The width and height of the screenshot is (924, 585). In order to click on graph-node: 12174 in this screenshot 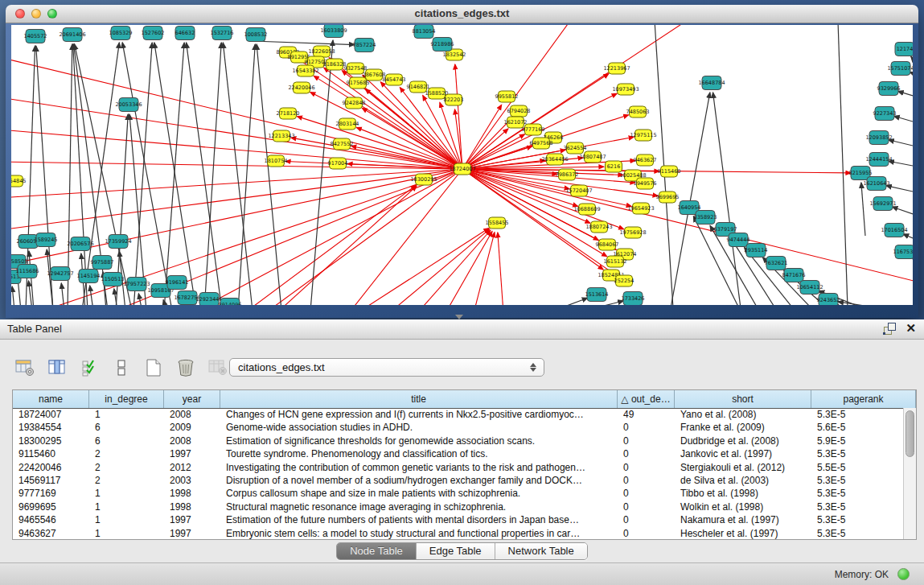, I will do `click(904, 50)`.